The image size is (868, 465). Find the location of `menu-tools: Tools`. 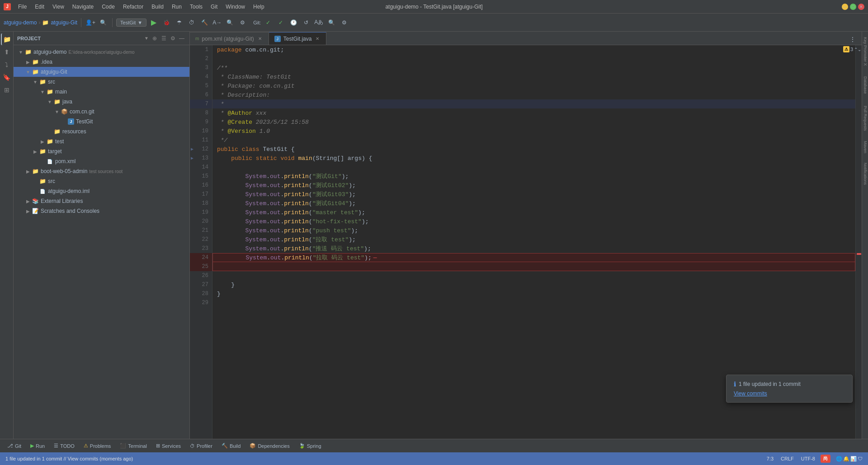

menu-tools: Tools is located at coordinates (196, 7).